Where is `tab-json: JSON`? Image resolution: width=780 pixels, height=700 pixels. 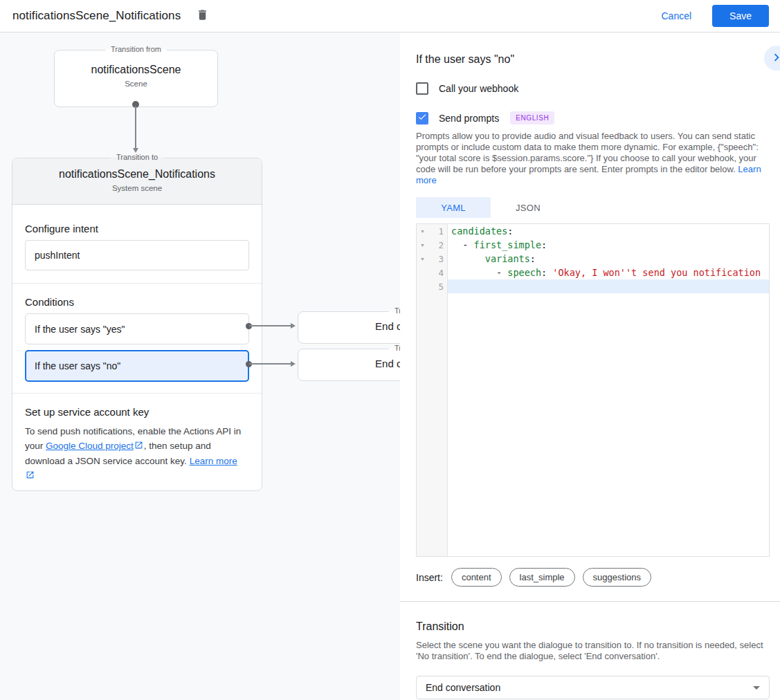 tab-json: JSON is located at coordinates (528, 208).